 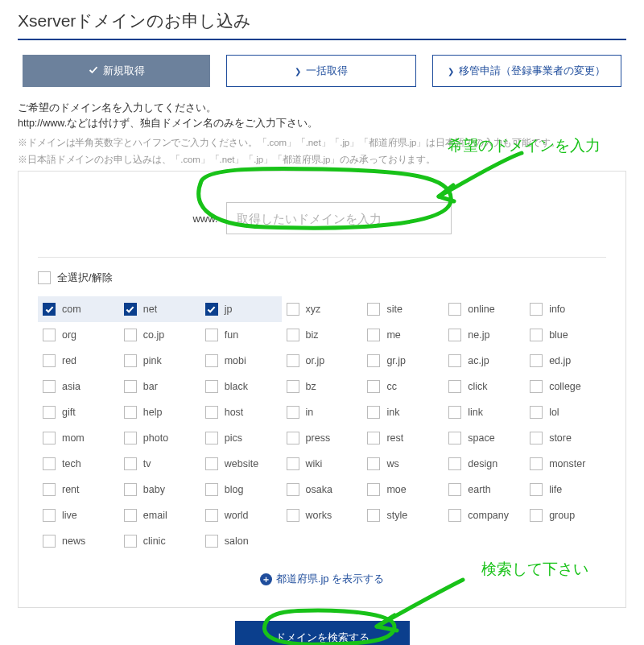 I want to click on tld-option-monster: monster, so click(x=565, y=464).